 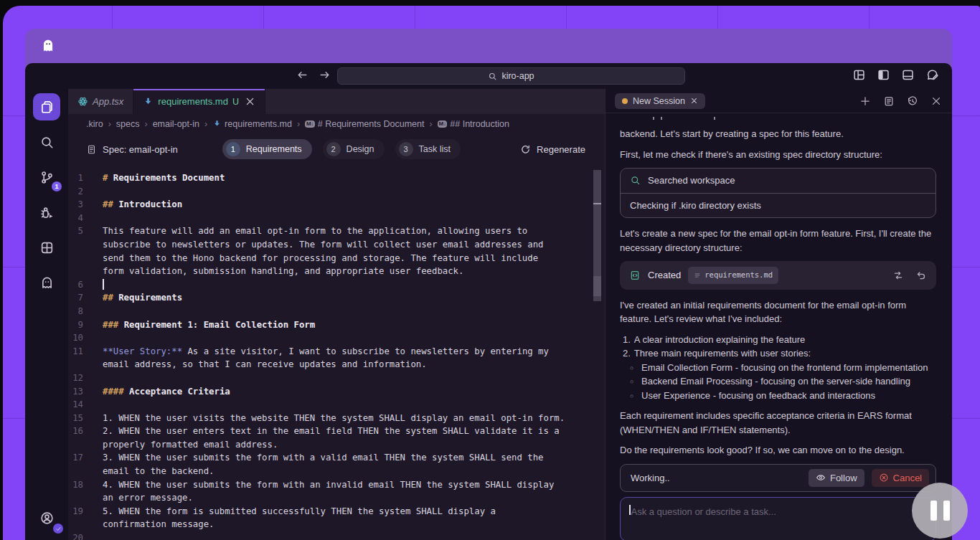 What do you see at coordinates (336, 192) in the screenshot?
I see `code-line: 2` at bounding box center [336, 192].